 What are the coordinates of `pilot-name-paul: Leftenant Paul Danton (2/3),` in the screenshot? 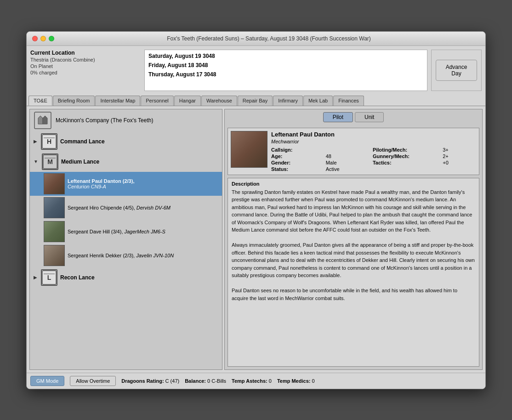 It's located at (101, 181).